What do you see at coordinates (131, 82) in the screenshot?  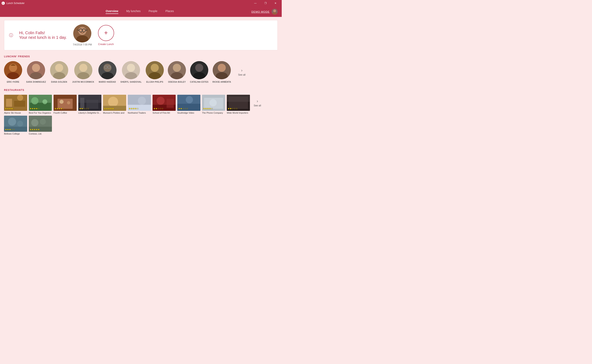 I see `friend-name: SHERYL SANDOVAL` at bounding box center [131, 82].